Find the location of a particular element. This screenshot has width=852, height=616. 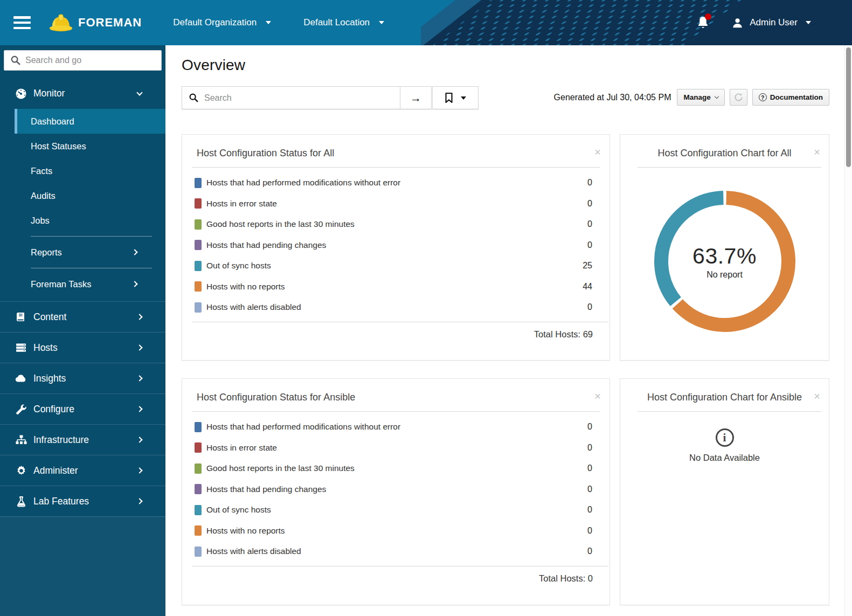

sidebar-item-configure: Configure is located at coordinates (83, 409).